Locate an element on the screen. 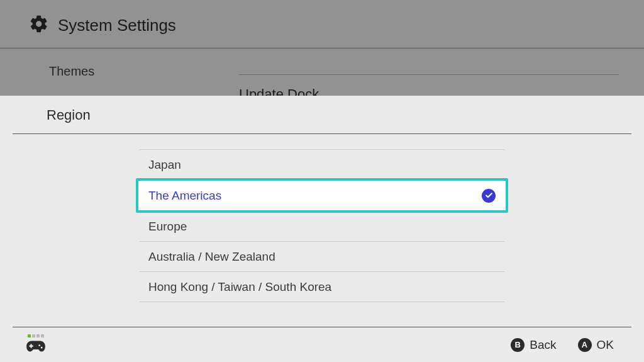 This screenshot has height=362, width=644. check-icon is located at coordinates (489, 196).